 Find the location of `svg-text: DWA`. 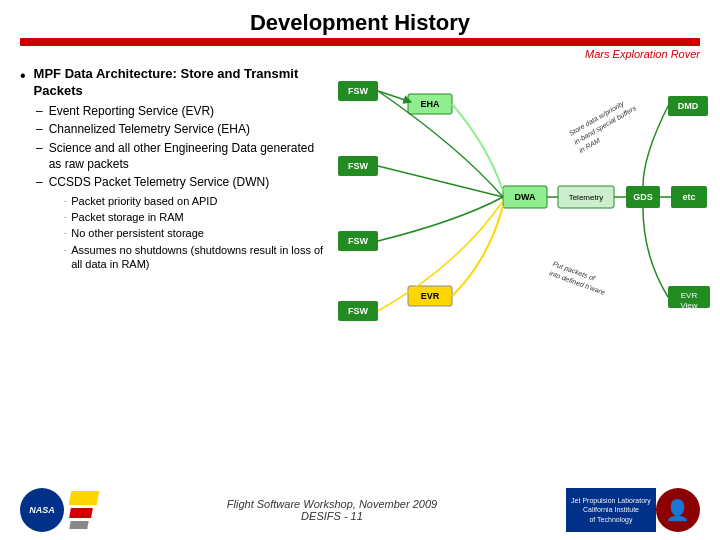

svg-text: DWA is located at coordinates (526, 197).